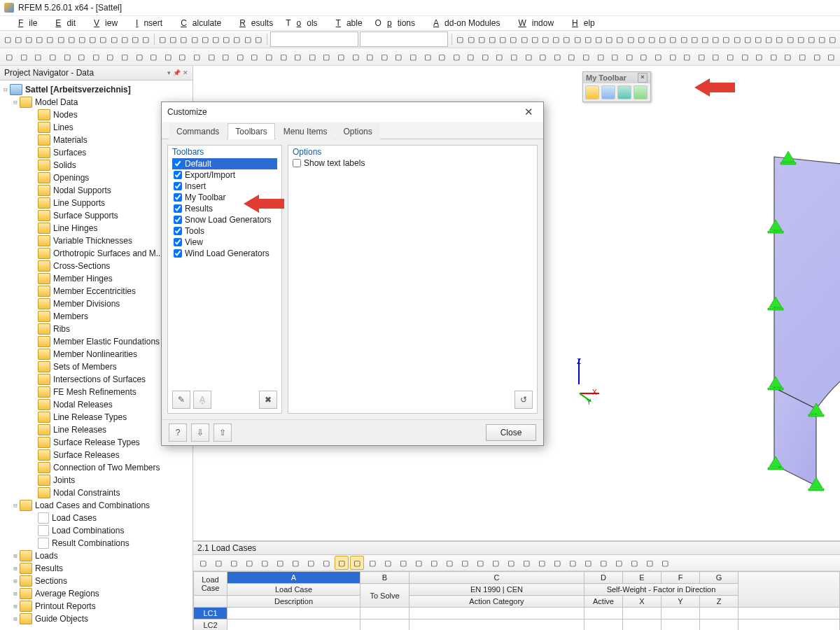  What do you see at coordinates (463, 23) in the screenshot?
I see `menu-addon: Add-on Modules` at bounding box center [463, 23].